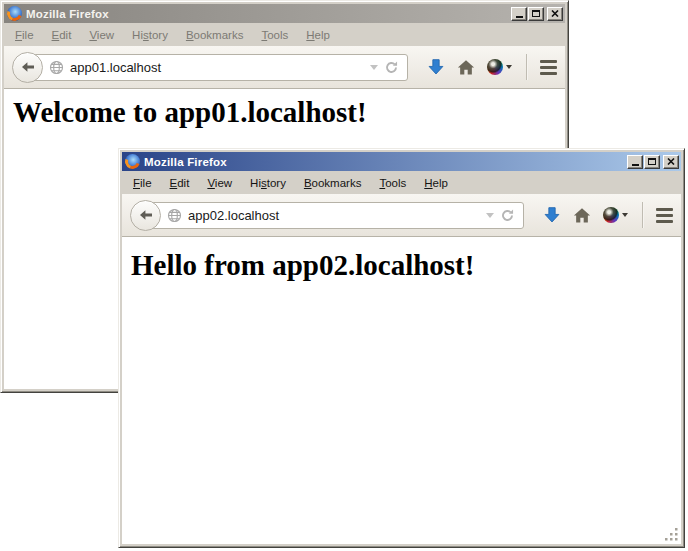 Image resolution: width=688 pixels, height=551 pixels. What do you see at coordinates (335, 216) in the screenshot?
I see `url-bar: app02.localhost` at bounding box center [335, 216].